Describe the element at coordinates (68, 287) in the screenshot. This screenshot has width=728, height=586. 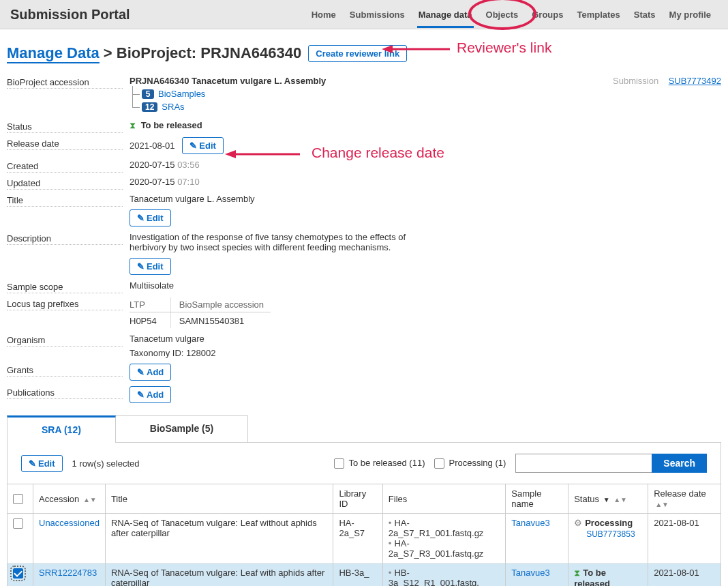
I see `scope-label: Sample scope` at that location.